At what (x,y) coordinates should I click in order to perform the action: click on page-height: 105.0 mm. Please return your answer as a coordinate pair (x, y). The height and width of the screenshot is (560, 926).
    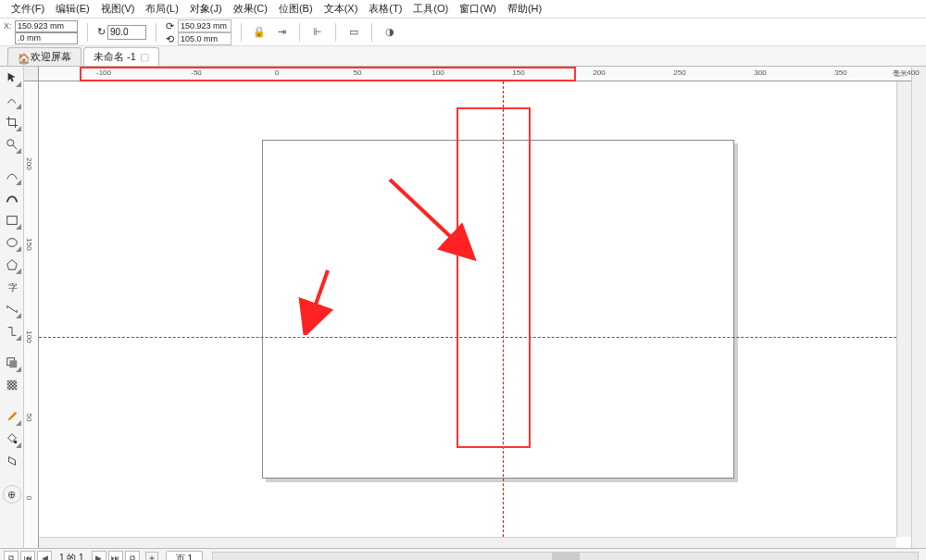
    Looking at the image, I should click on (205, 39).